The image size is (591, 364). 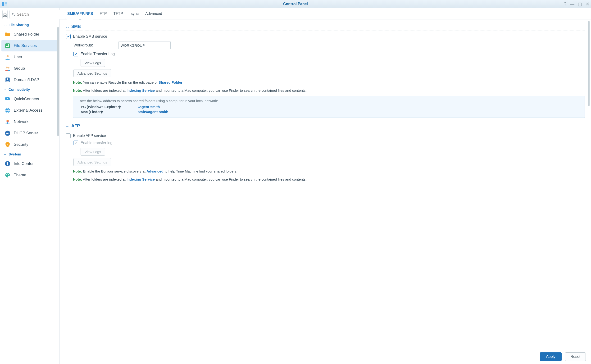 I want to click on window-titlebar: Control Panel ? — ▢ ✕, so click(x=296, y=4).